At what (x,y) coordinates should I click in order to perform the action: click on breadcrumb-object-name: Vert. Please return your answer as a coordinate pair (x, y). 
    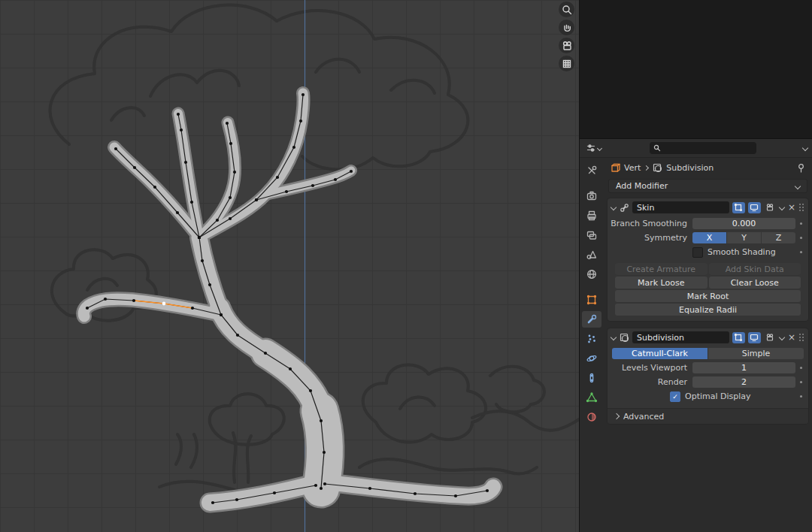
    Looking at the image, I should click on (632, 168).